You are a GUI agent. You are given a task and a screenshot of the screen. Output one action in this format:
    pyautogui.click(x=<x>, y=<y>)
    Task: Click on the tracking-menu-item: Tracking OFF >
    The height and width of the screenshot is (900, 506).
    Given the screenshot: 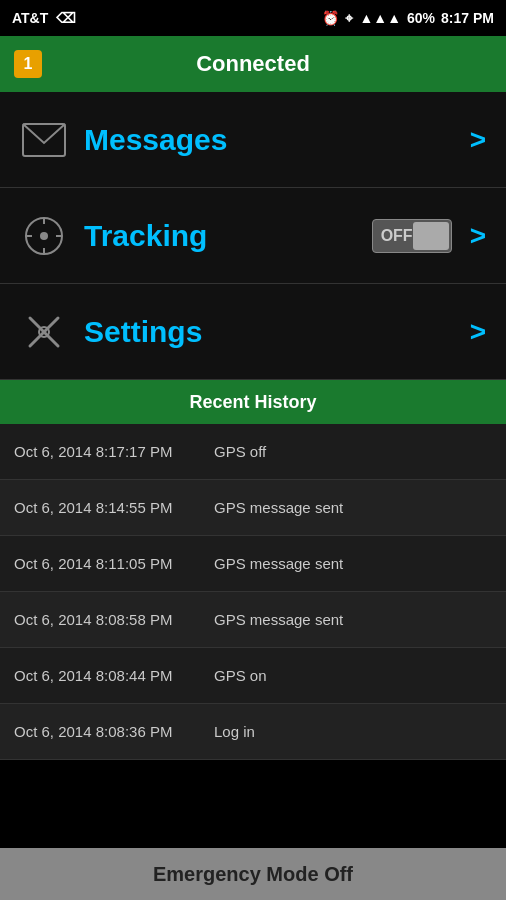 What is the action you would take?
    pyautogui.click(x=253, y=236)
    